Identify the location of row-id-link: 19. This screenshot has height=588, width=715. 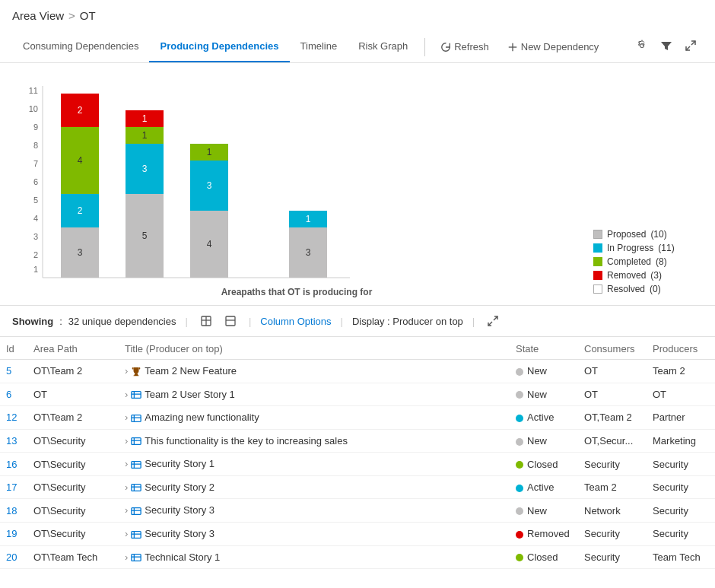
(11, 534).